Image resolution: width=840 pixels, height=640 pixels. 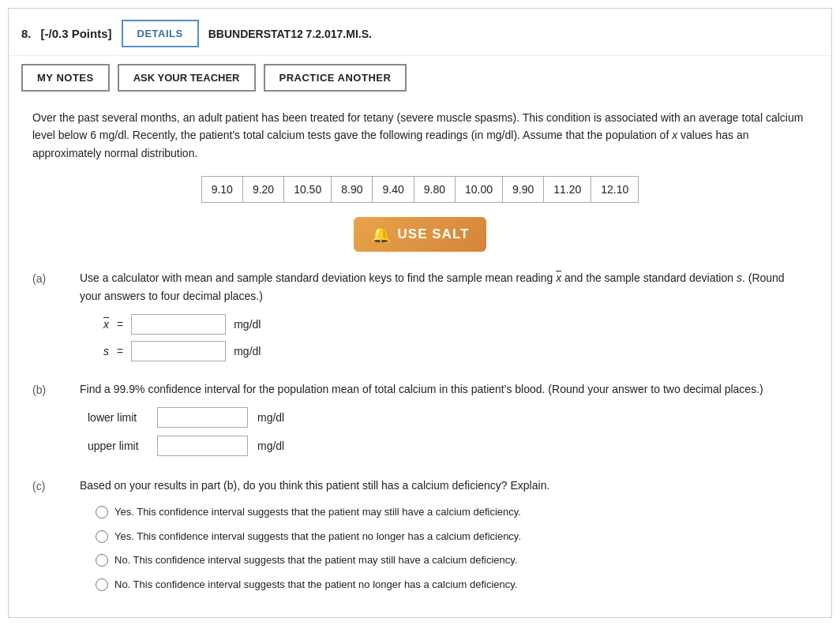 I want to click on practice-another-button: PRACTICE ANOTHER, so click(x=336, y=77).